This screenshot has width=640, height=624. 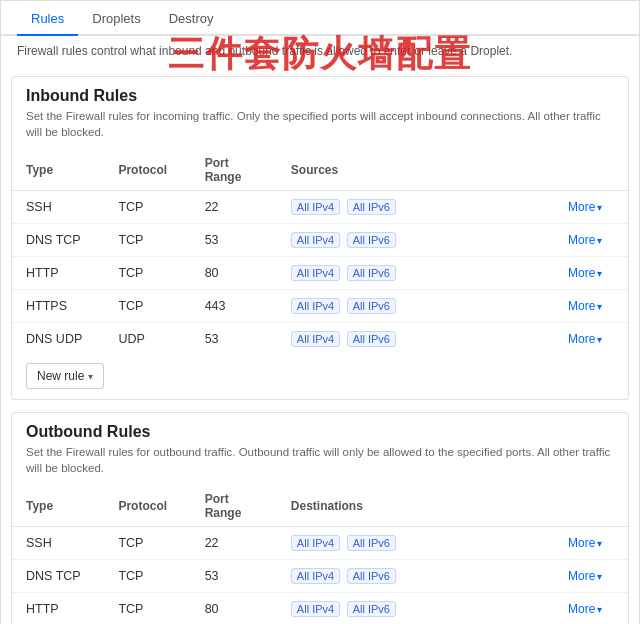 What do you see at coordinates (116, 18) in the screenshot?
I see `tab-droplets: Droplets` at bounding box center [116, 18].